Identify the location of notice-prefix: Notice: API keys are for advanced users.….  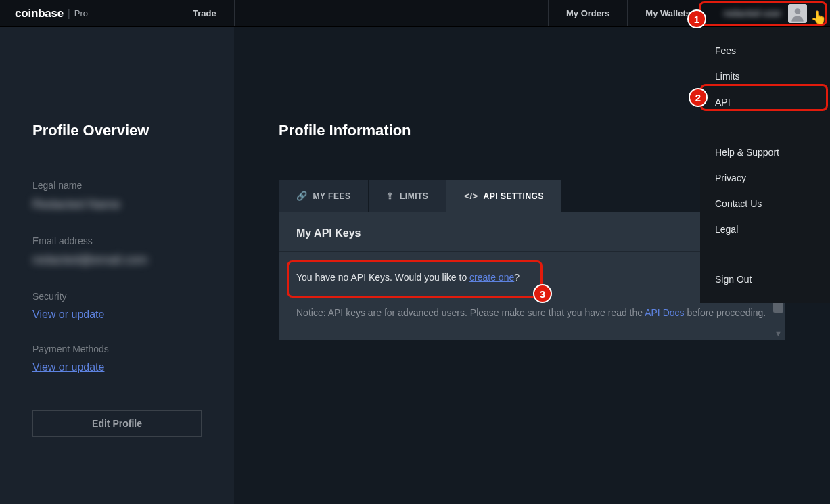
(471, 313).